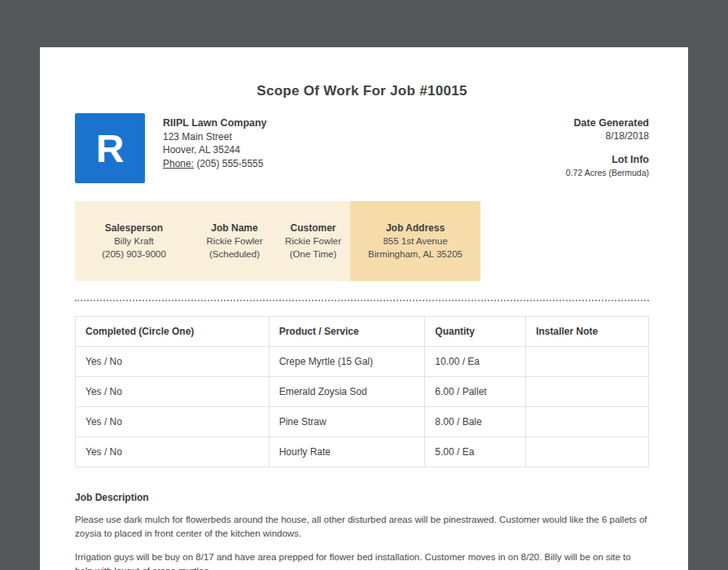 Image resolution: width=728 pixels, height=570 pixels. What do you see at coordinates (476, 362) in the screenshot?
I see `quantity-cell: 10.00 / Ea` at bounding box center [476, 362].